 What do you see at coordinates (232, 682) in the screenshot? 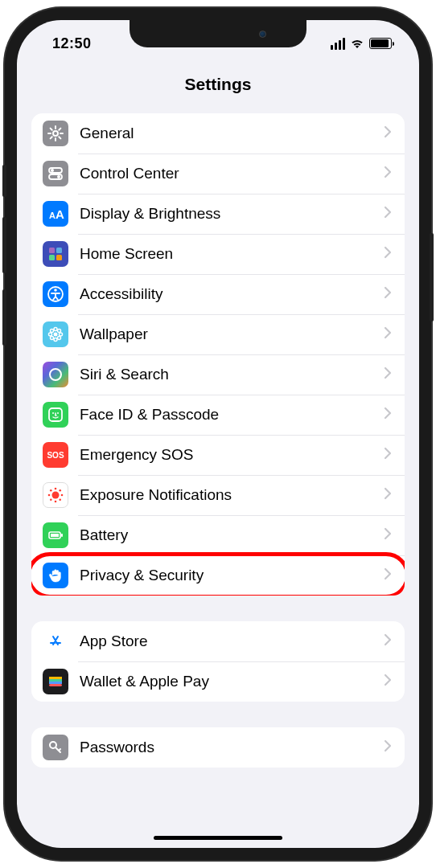
I see `row-label: Wallet & Apple Pay` at bounding box center [232, 682].